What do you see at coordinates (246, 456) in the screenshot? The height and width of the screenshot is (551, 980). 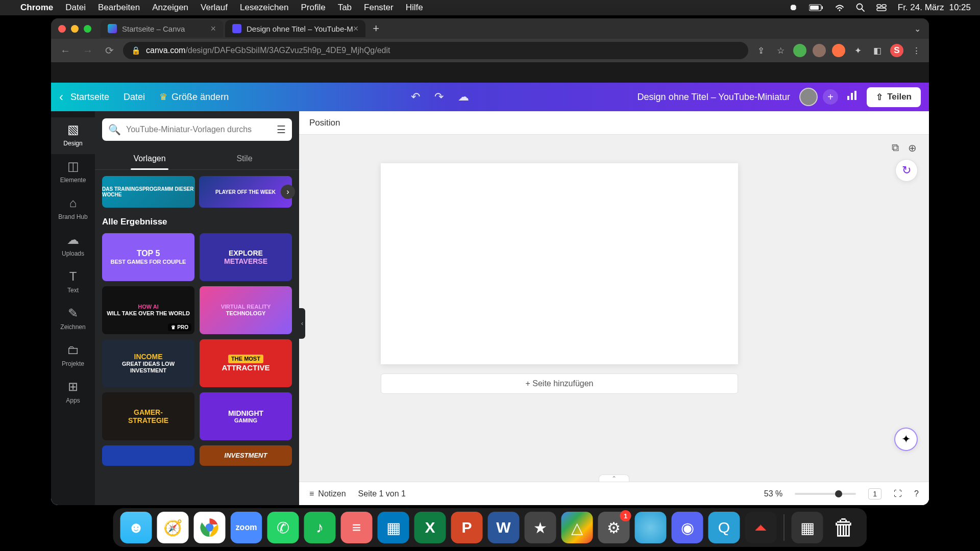 I see `template-thumbnail: INVESTMENT` at bounding box center [246, 456].